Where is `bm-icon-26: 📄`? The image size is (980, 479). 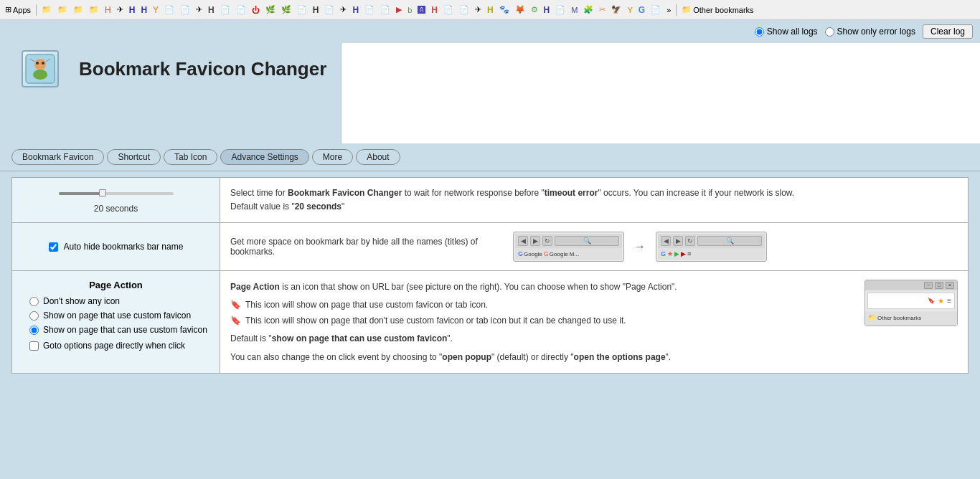 bm-icon-26: 📄 is located at coordinates (448, 10).